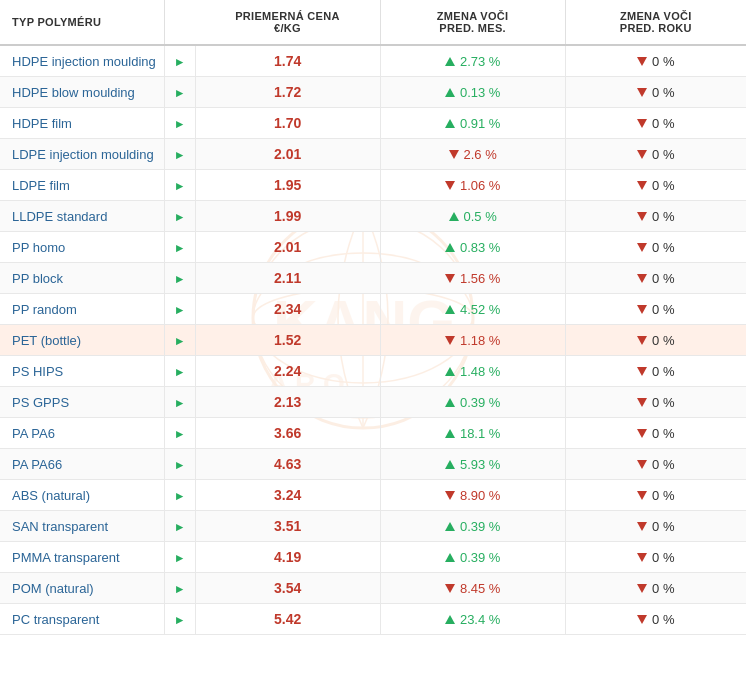 Image resolution: width=746 pixels, height=694 pixels. Describe the element at coordinates (82, 186) in the screenshot. I see `polymer-name: LDPE film` at that location.